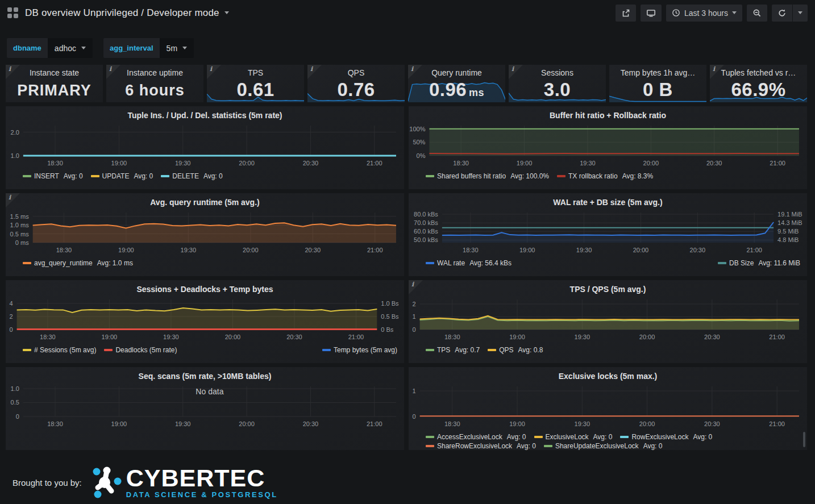 This screenshot has height=504, width=815. I want to click on chart-legend: avg_query_runtimeAvg: 1.0 ms, so click(210, 263).